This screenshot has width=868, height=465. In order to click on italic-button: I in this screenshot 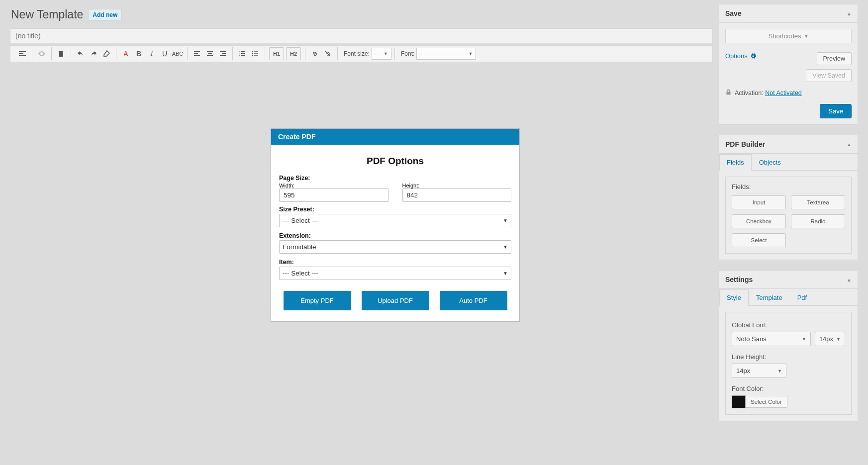, I will do `click(152, 54)`.